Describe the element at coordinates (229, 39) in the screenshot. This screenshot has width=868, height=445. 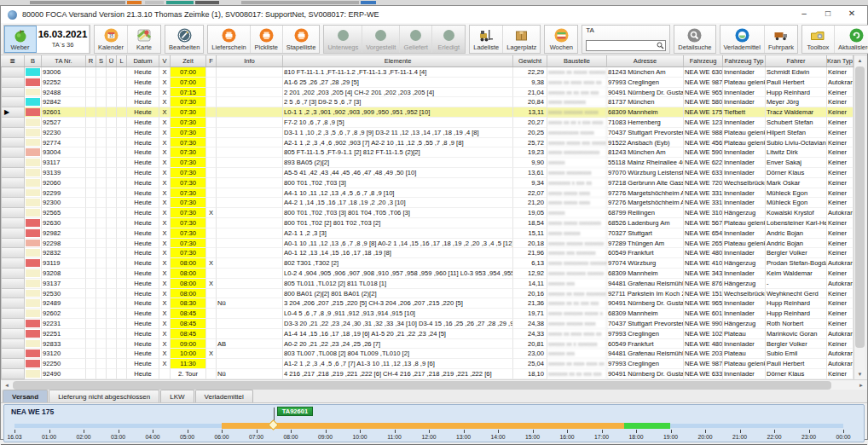
I see `lieferschein-button: Lieferschein` at that location.